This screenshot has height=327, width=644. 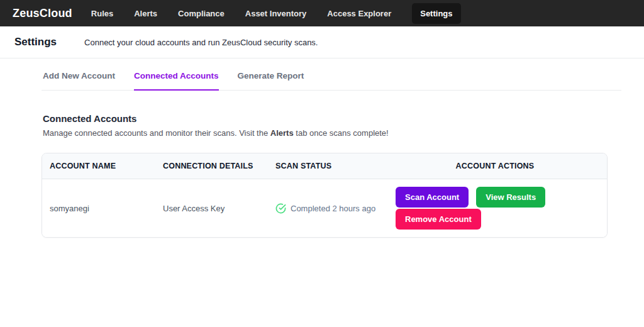 I want to click on account-actions-cell: Scan Account View Results Remove Account, so click(x=495, y=208).